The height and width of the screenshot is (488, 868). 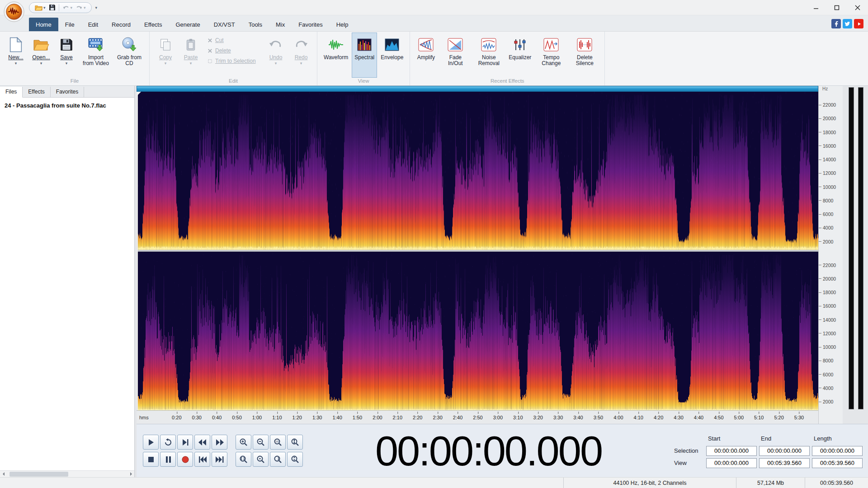 I want to click on youtube-button, so click(x=859, y=23).